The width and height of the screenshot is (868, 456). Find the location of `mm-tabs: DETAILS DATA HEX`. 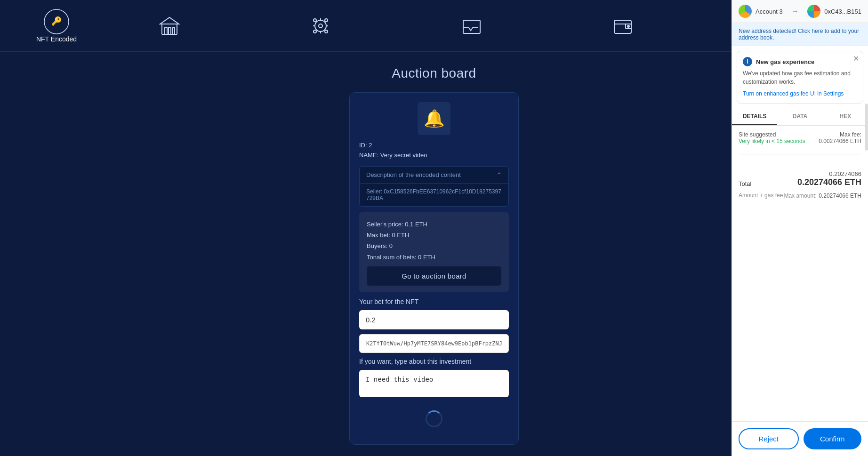

mm-tabs: DETAILS DATA HEX is located at coordinates (800, 117).